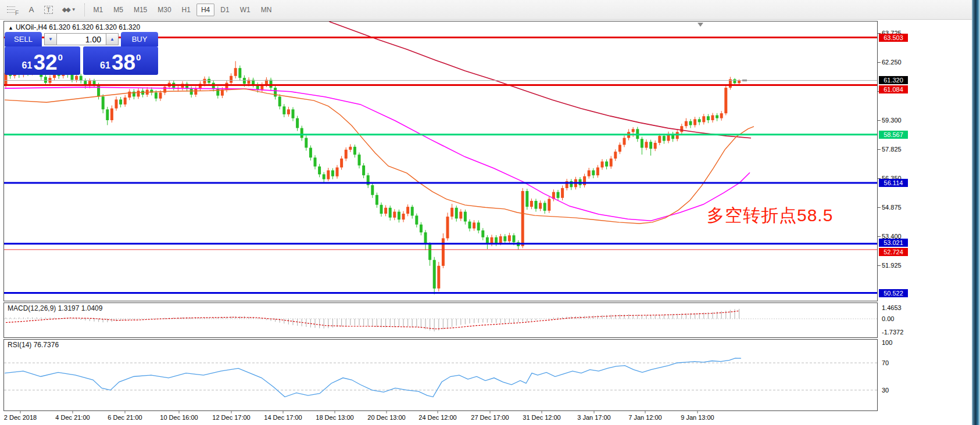 The height and width of the screenshot is (425, 980). Describe the element at coordinates (55, 308) in the screenshot. I see `macd-indicator-label: MACD(12,26,9) 1.3197 1.0409` at that location.